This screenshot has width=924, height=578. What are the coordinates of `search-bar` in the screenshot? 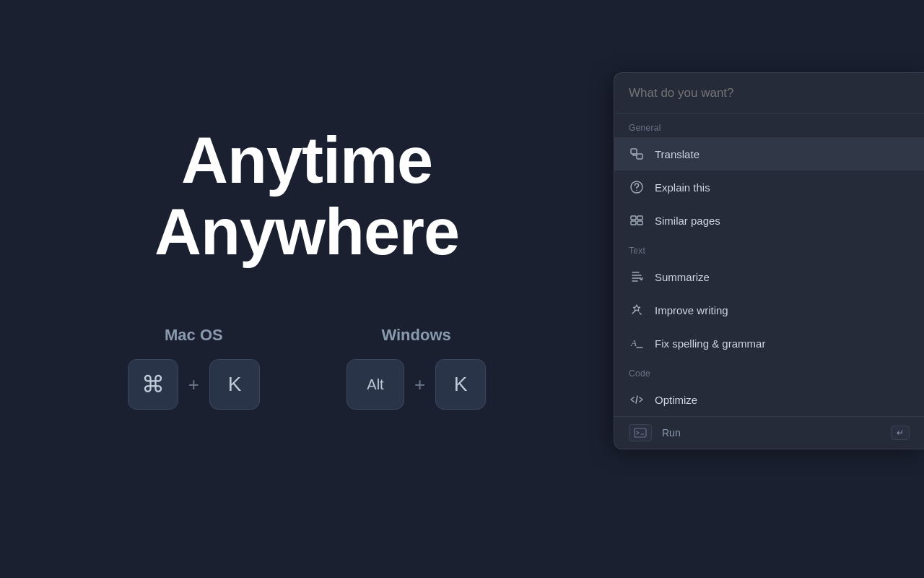 It's located at (770, 94).